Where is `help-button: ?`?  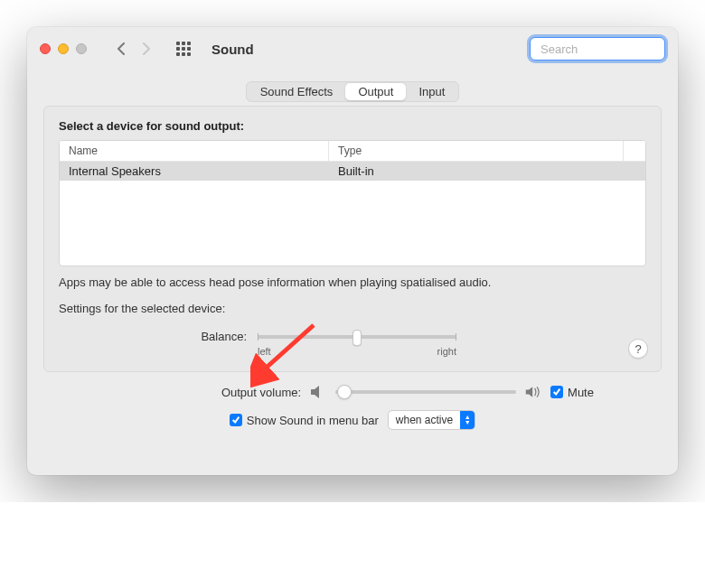 help-button: ? is located at coordinates (638, 349).